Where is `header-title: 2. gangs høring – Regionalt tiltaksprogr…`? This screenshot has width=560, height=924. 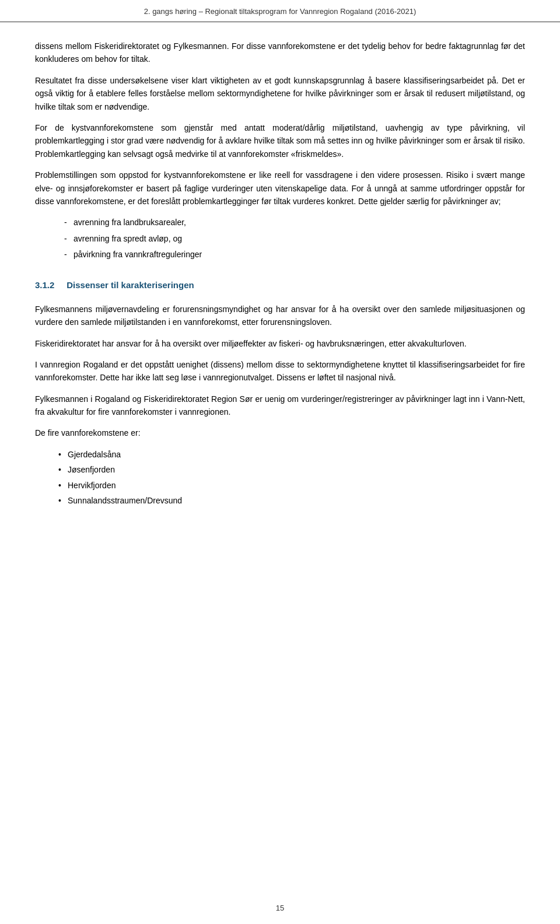 header-title: 2. gangs høring – Regionalt tiltaksprogr… is located at coordinates (280, 12).